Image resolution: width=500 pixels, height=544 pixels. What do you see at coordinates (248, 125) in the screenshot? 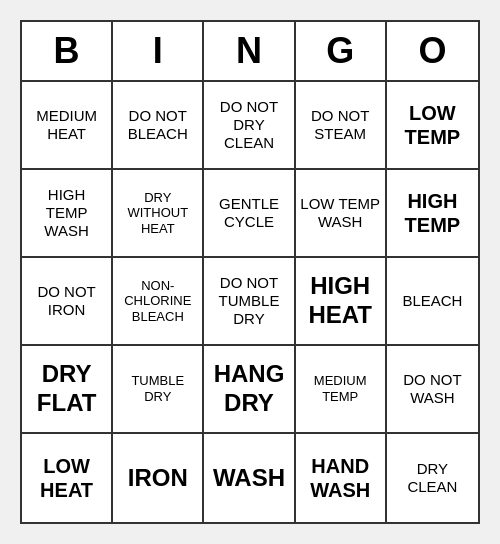
I see `cell-text: DO NOT DRY CLEAN` at bounding box center [248, 125].